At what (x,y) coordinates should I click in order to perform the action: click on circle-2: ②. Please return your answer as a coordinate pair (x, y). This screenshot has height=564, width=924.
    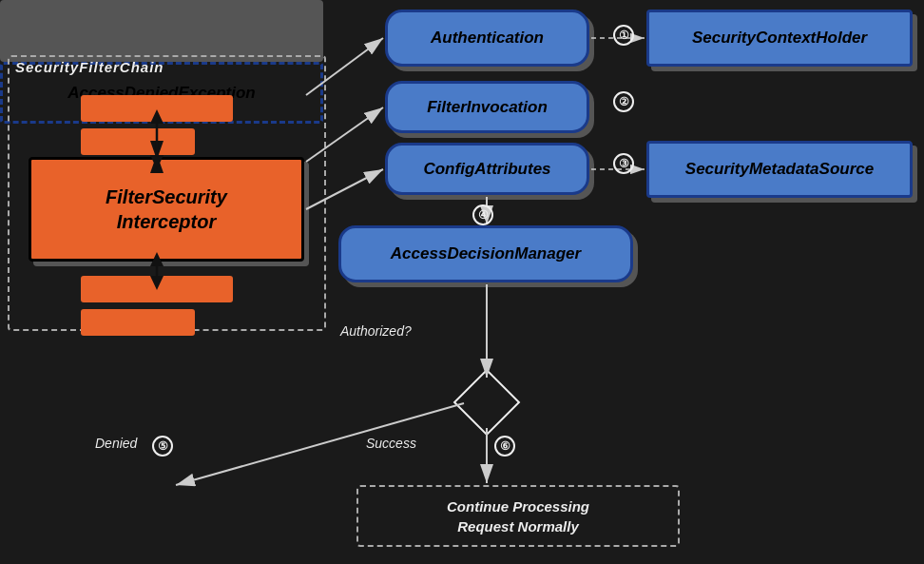
    Looking at the image, I should click on (624, 102).